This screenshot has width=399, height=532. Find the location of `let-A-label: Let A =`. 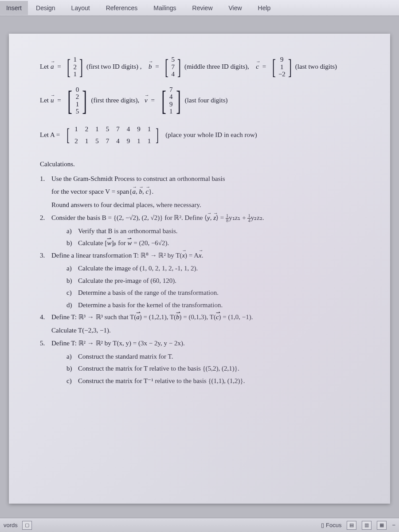

let-A-label: Let A = is located at coordinates (50, 135).